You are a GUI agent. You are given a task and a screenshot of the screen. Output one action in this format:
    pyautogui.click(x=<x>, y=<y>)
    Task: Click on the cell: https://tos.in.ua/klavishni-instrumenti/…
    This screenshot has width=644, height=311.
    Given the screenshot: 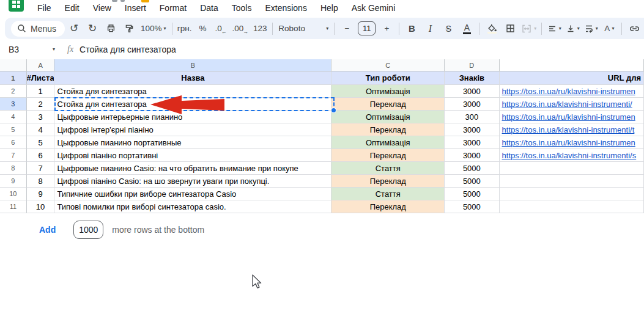 What is the action you would take?
    pyautogui.click(x=572, y=155)
    